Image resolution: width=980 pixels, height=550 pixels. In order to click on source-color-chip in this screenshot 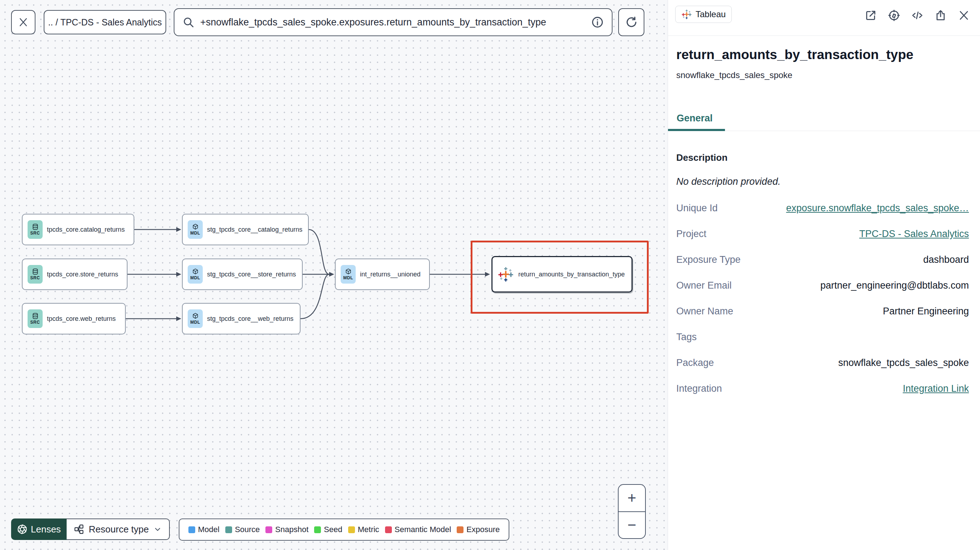, I will do `click(229, 530)`.